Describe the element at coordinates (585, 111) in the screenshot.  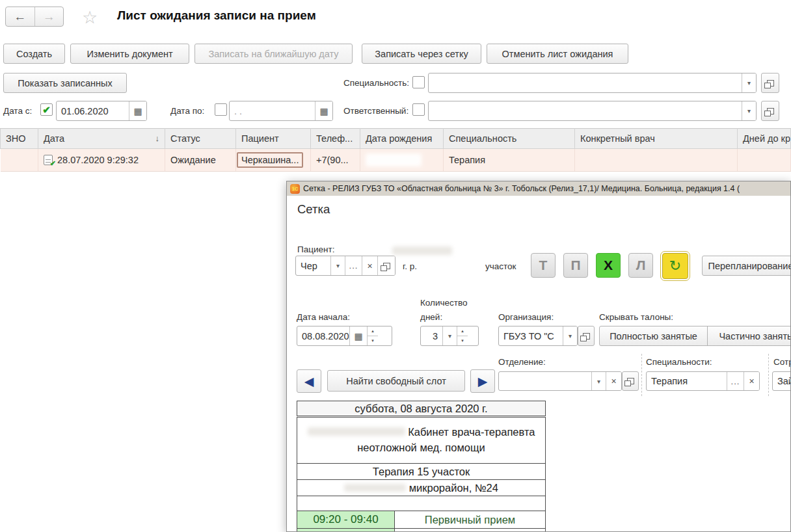
I see `responsible-filter-value` at that location.